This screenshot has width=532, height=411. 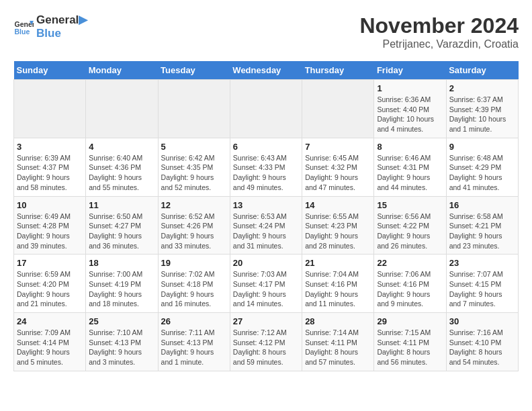 What do you see at coordinates (410, 205) in the screenshot?
I see `day-number: 15` at bounding box center [410, 205].